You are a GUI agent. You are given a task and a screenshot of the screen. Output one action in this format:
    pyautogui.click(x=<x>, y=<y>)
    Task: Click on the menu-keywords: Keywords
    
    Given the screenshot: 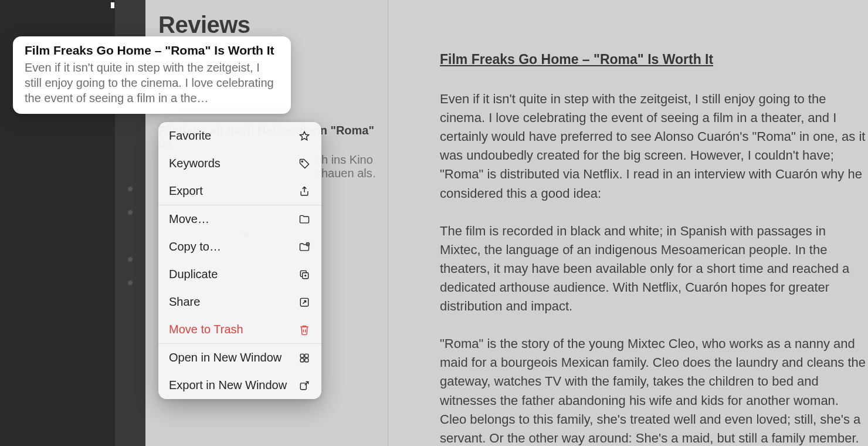 What is the action you would take?
    pyautogui.click(x=240, y=163)
    